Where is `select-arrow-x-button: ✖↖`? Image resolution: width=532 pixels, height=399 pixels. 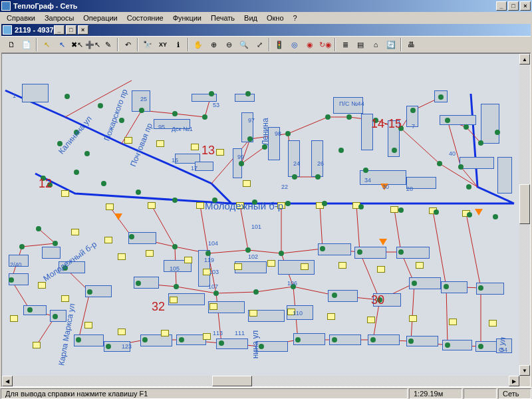
select-arrow-x-button: ✖↖ is located at coordinates (77, 45).